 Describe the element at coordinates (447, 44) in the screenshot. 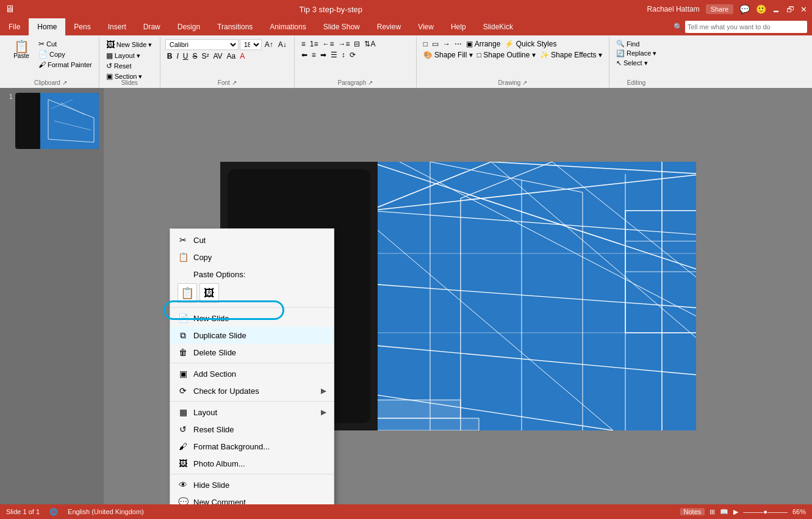

I see `shape-arrow-btn: →` at that location.